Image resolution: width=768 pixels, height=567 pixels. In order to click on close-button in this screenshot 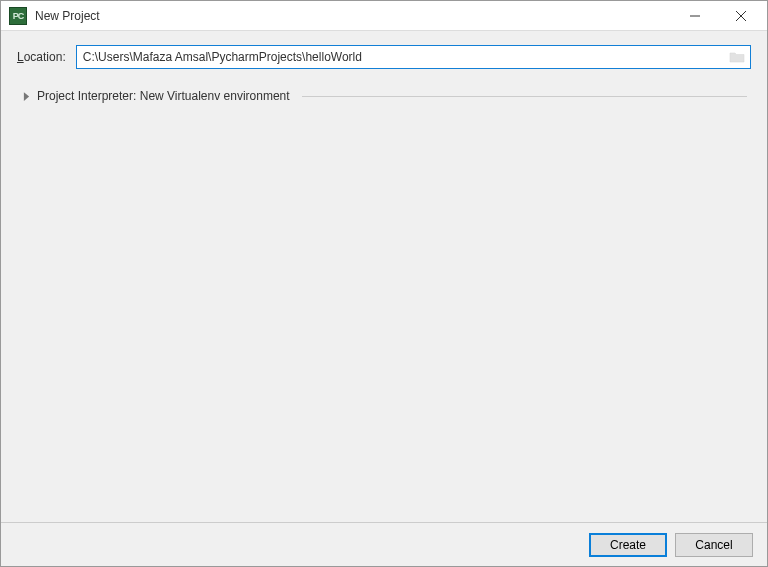, I will do `click(741, 16)`.